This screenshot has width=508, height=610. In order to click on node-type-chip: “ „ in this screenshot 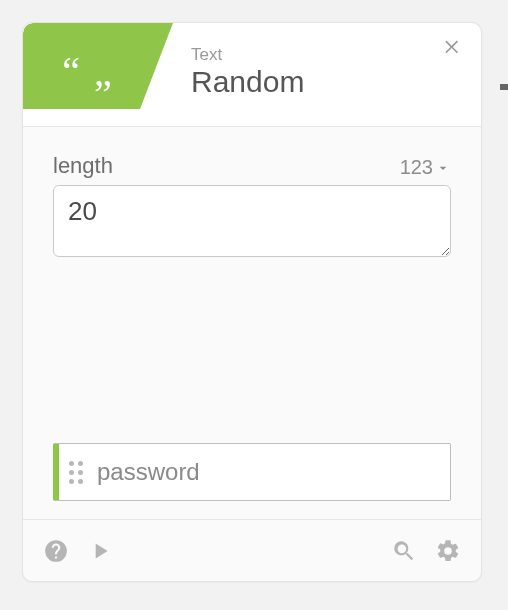, I will do `click(98, 66)`.